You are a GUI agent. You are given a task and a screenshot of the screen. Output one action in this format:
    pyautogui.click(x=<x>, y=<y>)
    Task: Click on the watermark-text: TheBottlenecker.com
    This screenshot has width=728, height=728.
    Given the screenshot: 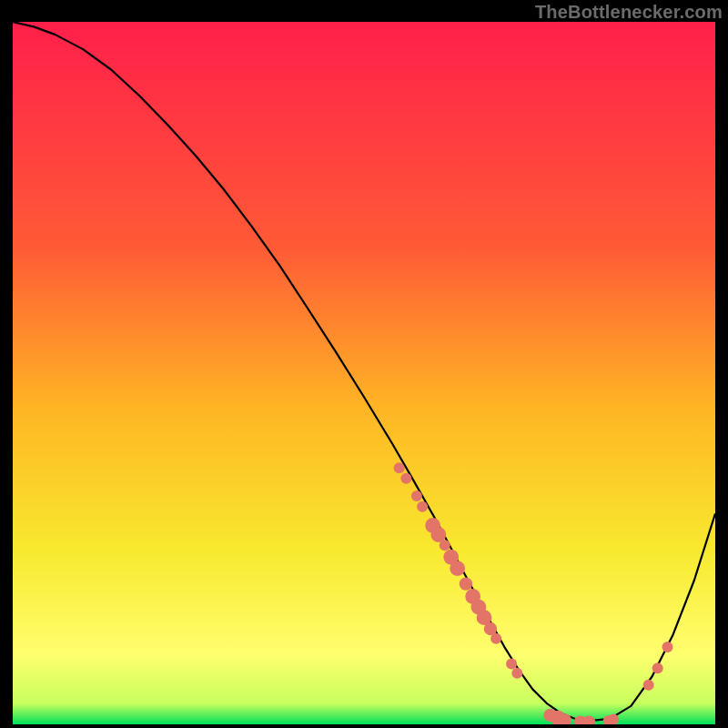 What is the action you would take?
    pyautogui.click(x=629, y=13)
    